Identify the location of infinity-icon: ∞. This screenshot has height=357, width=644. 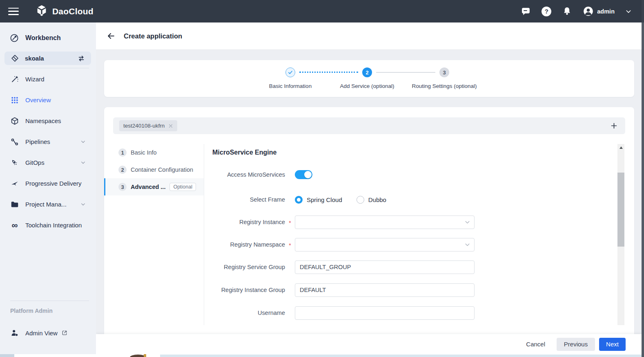
(15, 225).